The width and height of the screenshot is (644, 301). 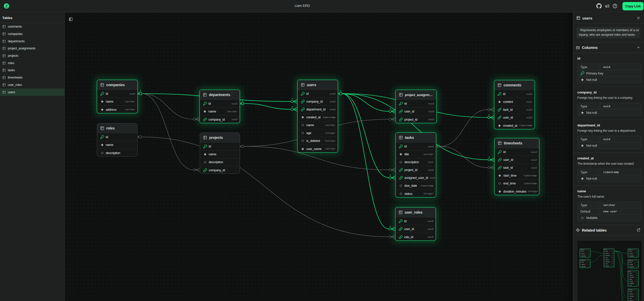 What do you see at coordinates (631, 250) in the screenshot?
I see `svg-text: user_roles` at bounding box center [631, 250].